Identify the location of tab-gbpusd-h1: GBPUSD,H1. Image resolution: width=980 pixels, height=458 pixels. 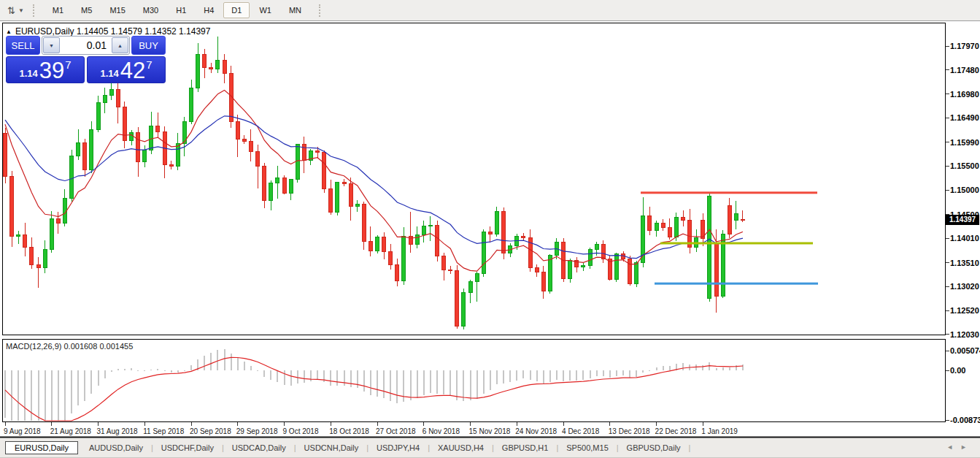
(525, 448).